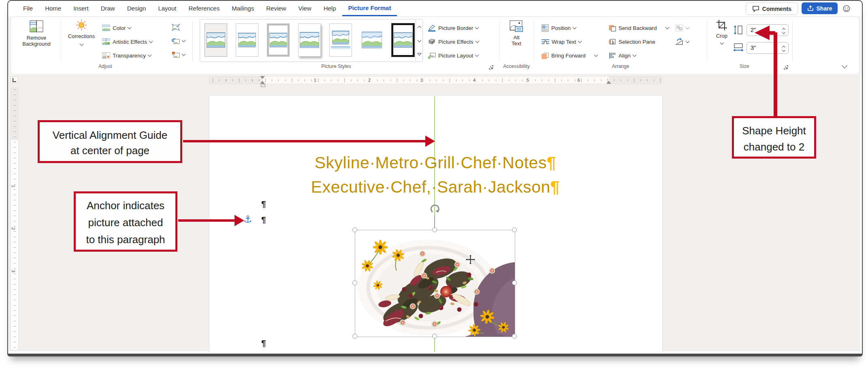  I want to click on tab-references: References, so click(204, 8).